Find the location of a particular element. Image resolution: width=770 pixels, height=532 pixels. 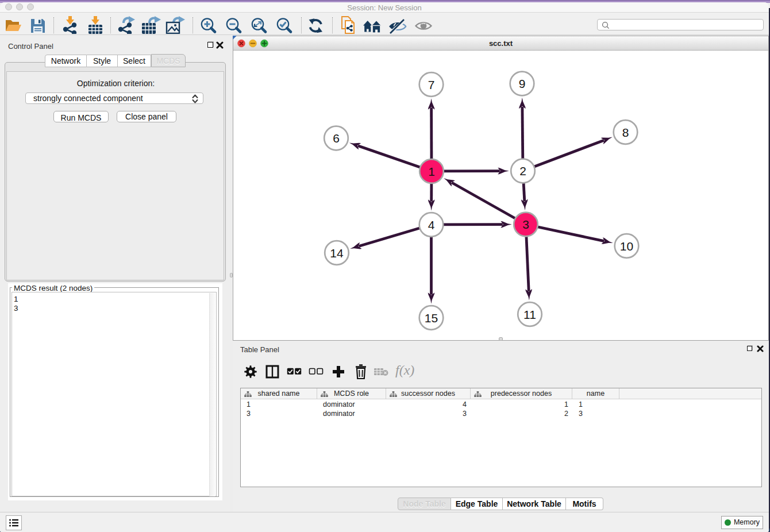

svg-text: 11 is located at coordinates (530, 315).